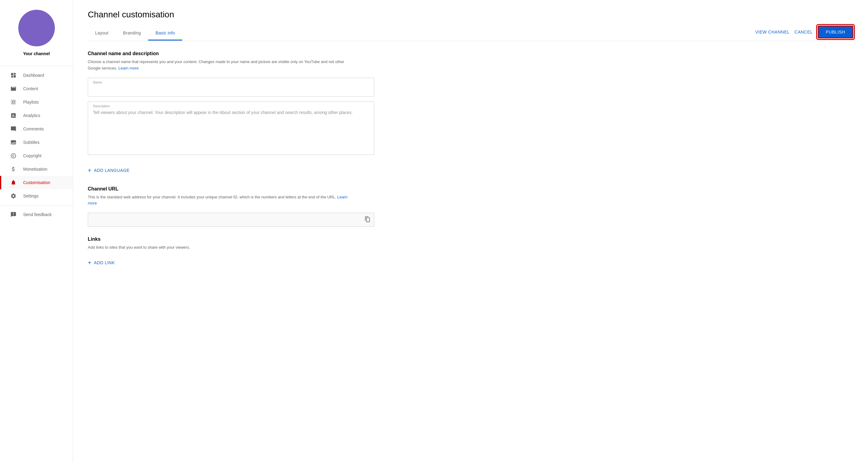  I want to click on monetisation-icon, so click(13, 169).